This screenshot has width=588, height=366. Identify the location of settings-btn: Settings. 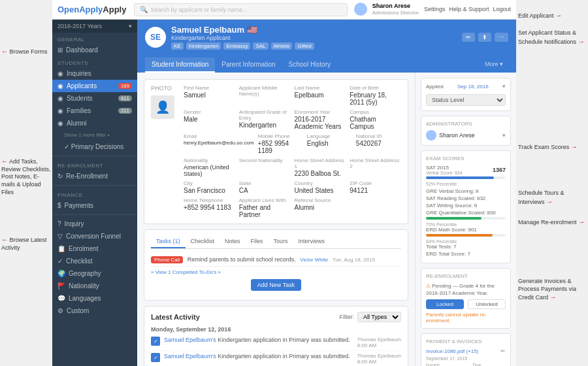
(435, 9).